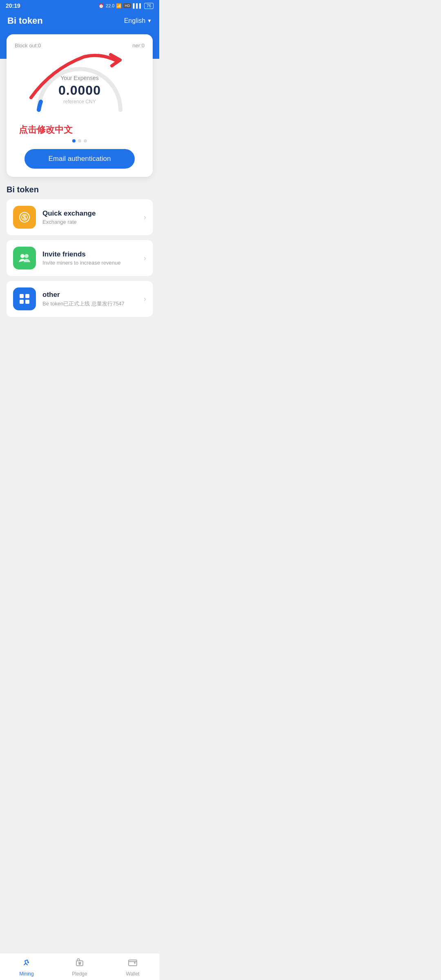 Image resolution: width=441 pixels, height=980 pixels. Describe the element at coordinates (80, 85) in the screenshot. I see `gauge-container: Your Expenses 0.0000 reference CNY` at that location.